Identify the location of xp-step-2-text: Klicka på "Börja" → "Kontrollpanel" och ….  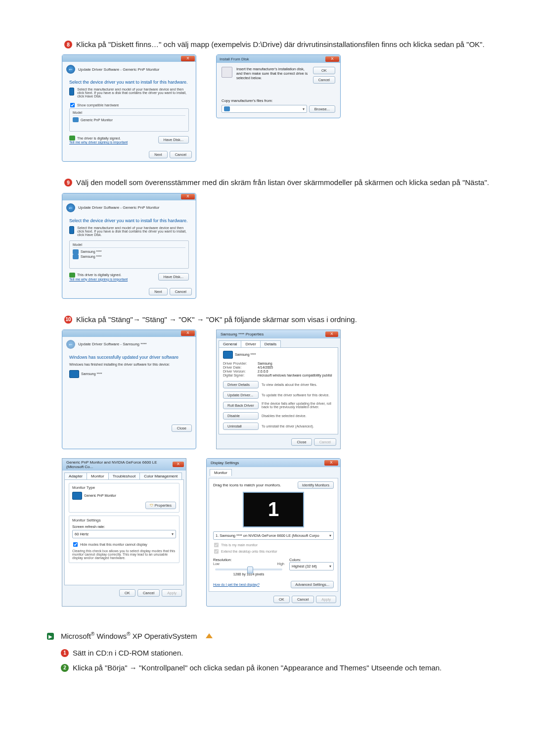
(257, 668).